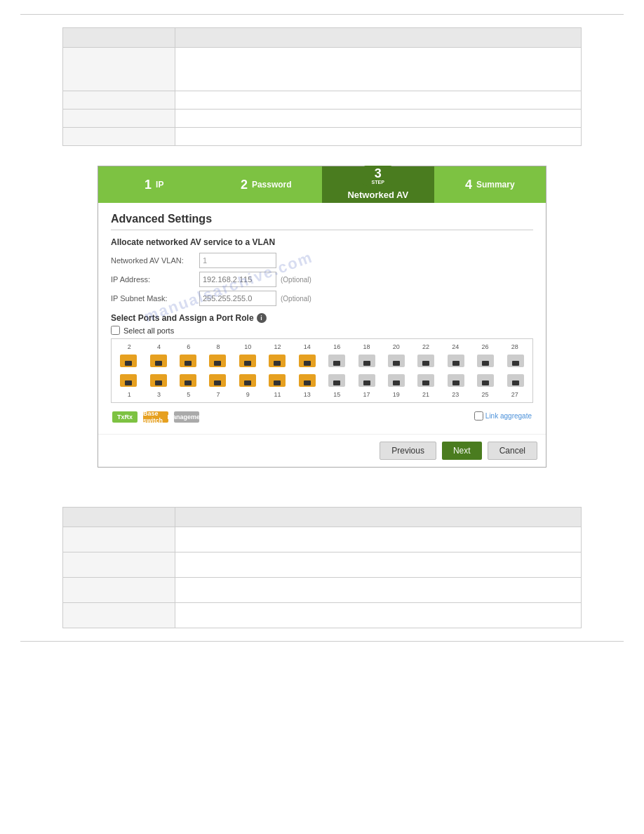 The width and height of the screenshot is (644, 834). I want to click on port-num-18: 18, so click(366, 347).